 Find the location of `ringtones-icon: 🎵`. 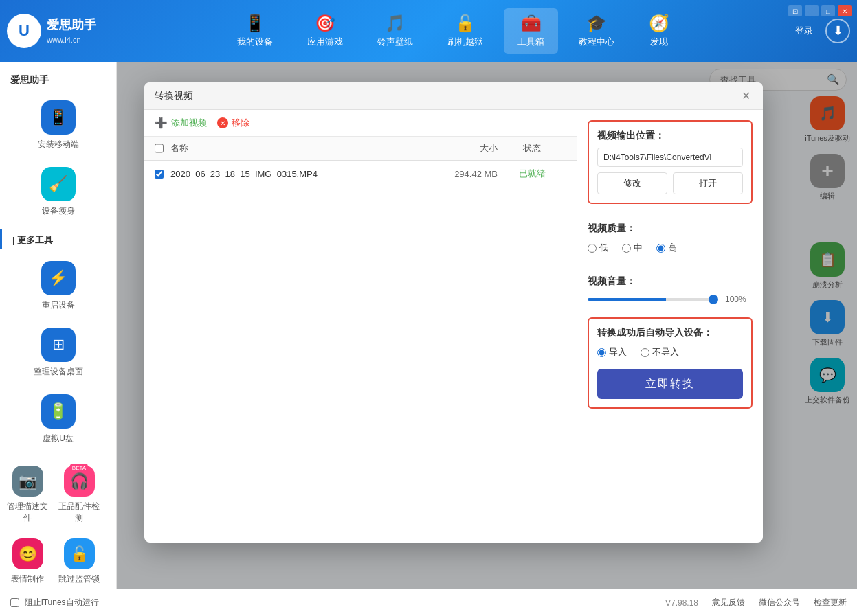

ringtones-icon: 🎵 is located at coordinates (395, 23).